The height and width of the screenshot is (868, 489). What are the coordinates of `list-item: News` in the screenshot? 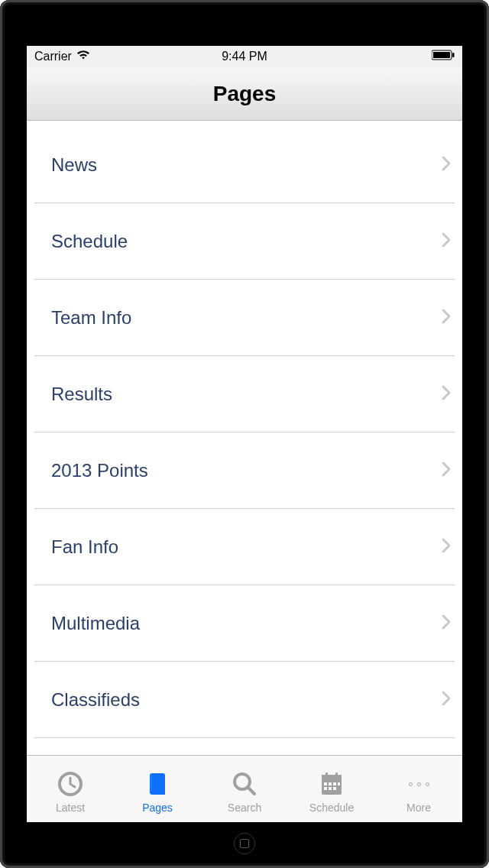 It's located at (244, 165).